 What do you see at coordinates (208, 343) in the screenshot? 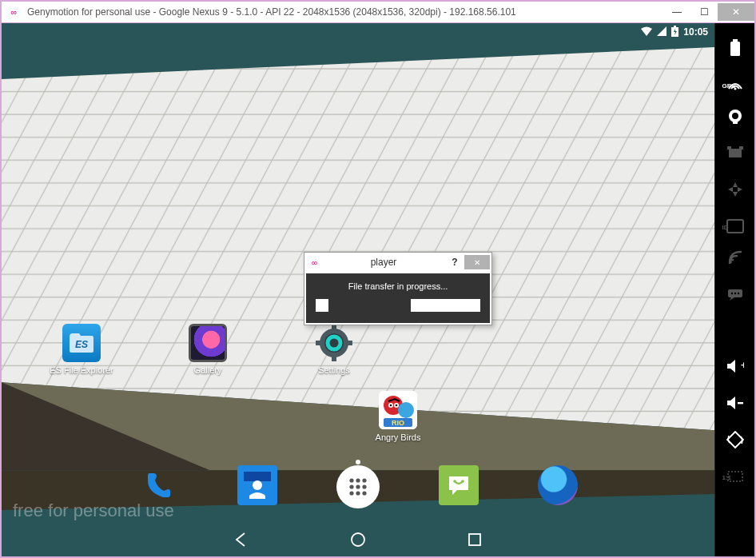
I see `gallery-icon` at bounding box center [208, 343].